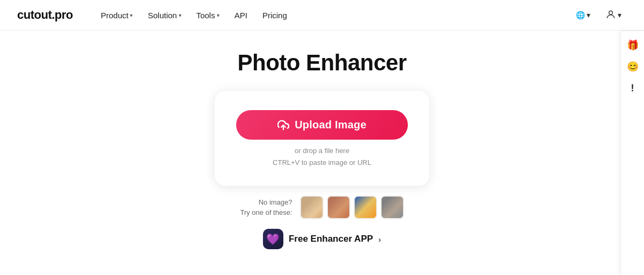 This screenshot has height=275, width=644. I want to click on nav-pricing-label: Pricing, so click(275, 15).